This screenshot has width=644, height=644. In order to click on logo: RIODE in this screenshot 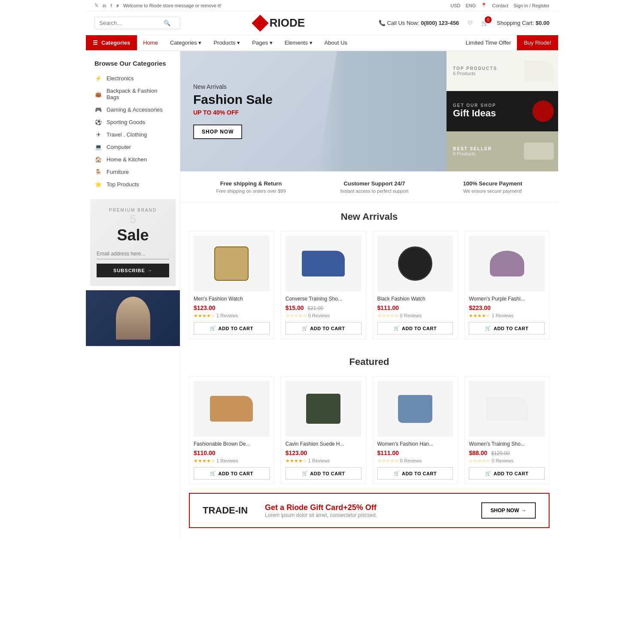, I will do `click(279, 23)`.